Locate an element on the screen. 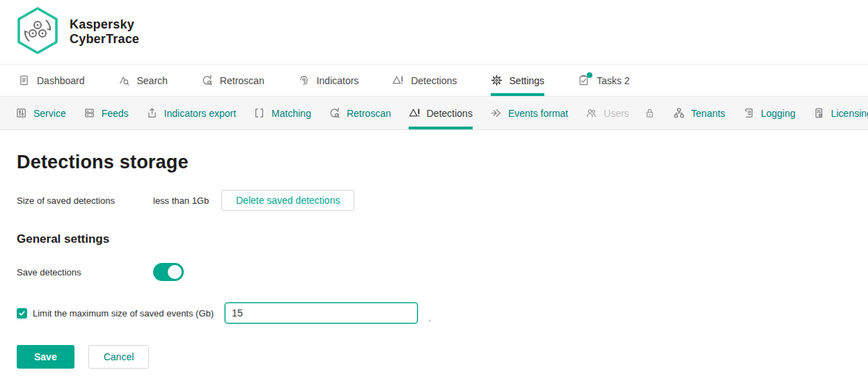 Image resolution: width=868 pixels, height=377 pixels. fingerprint-icon is located at coordinates (303, 81).